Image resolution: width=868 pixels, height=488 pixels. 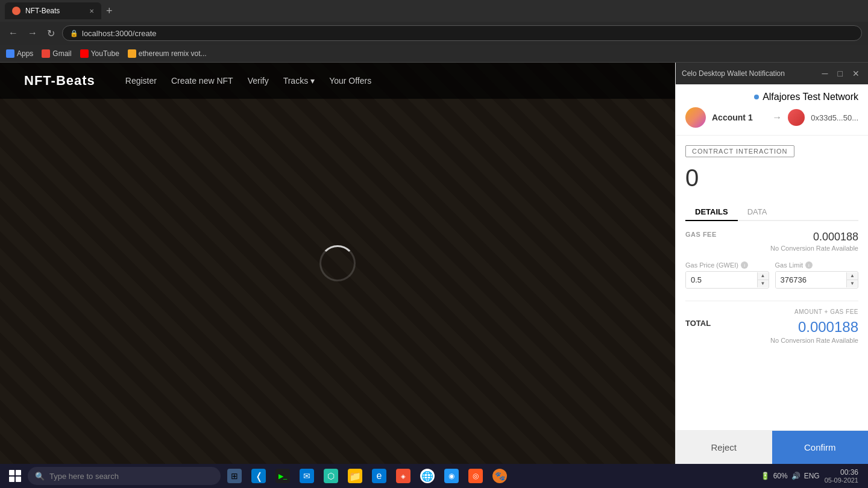 I want to click on taskbar-app-outlook: ✉, so click(x=307, y=476).